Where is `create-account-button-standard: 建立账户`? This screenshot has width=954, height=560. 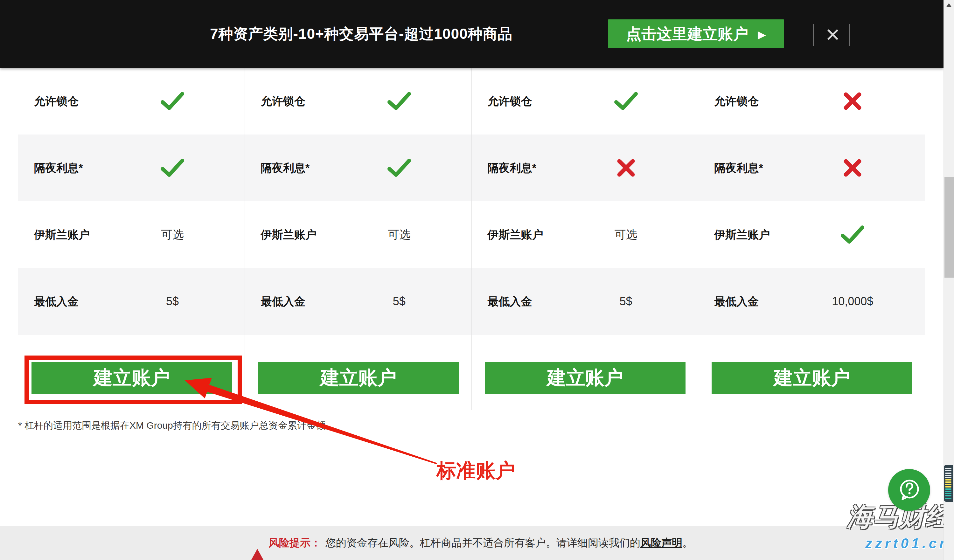
create-account-button-standard: 建立账户 is located at coordinates (132, 378).